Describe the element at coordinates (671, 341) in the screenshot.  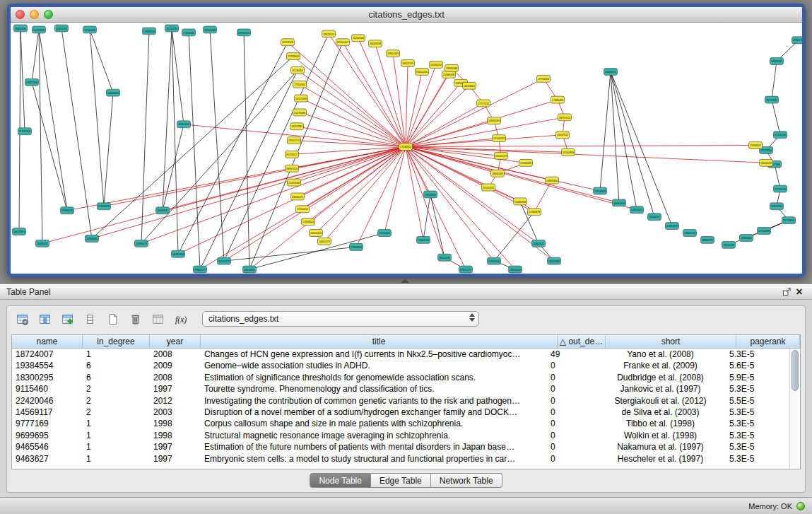
I see `column-header-short: short` at that location.